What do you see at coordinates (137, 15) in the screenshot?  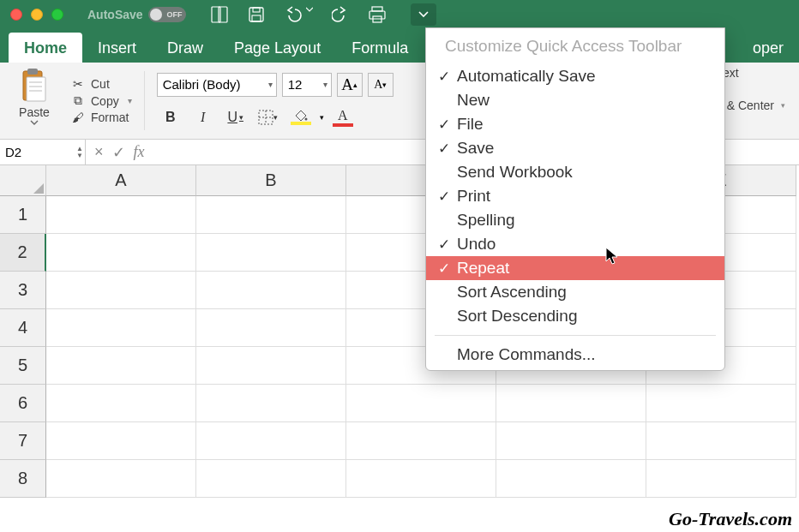 I see `autosave-toggle: AutoSave OFF` at bounding box center [137, 15].